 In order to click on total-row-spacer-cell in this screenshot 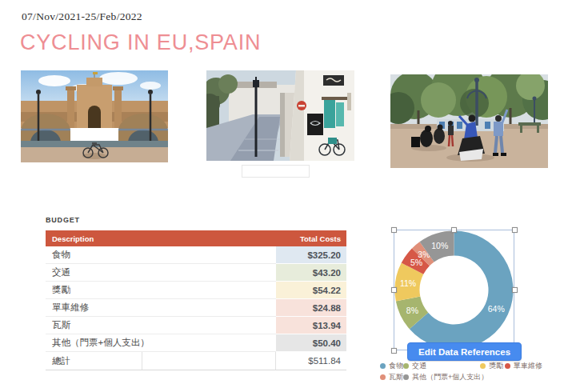, I will do `click(210, 361)`.